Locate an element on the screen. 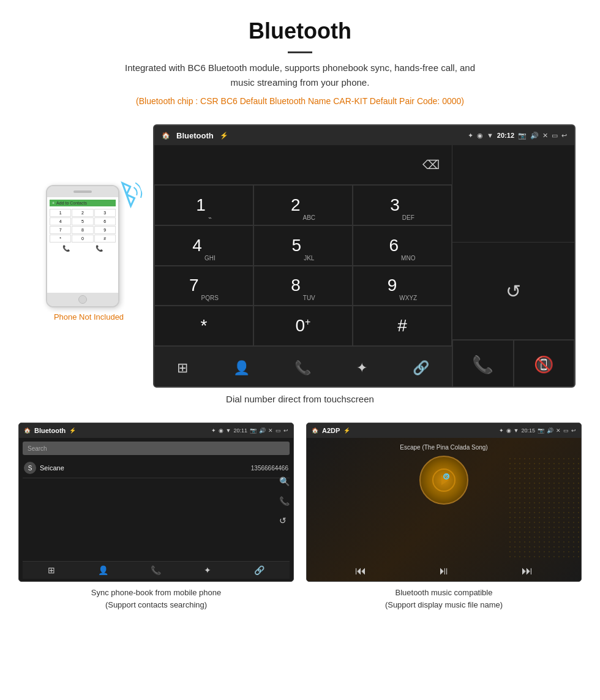  key-1: 1⌁ is located at coordinates (204, 205).